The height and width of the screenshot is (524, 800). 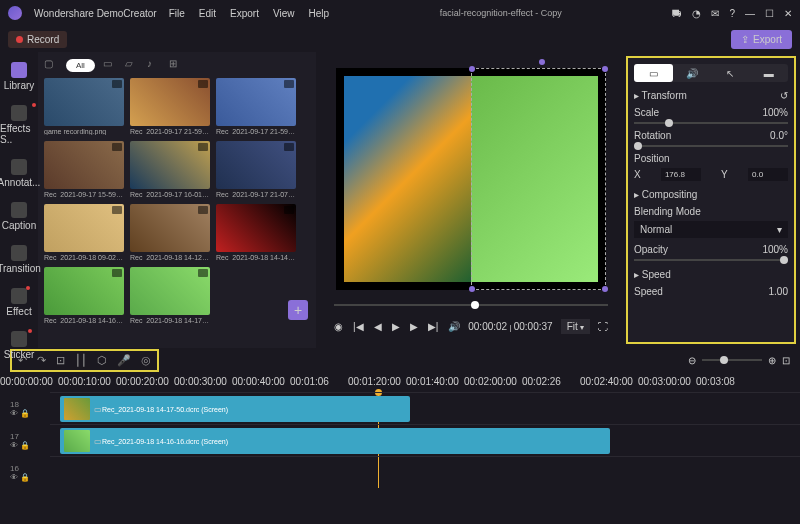 What do you see at coordinates (176, 65) in the screenshot?
I see `tab-more-icon: ⊞` at bounding box center [176, 65].